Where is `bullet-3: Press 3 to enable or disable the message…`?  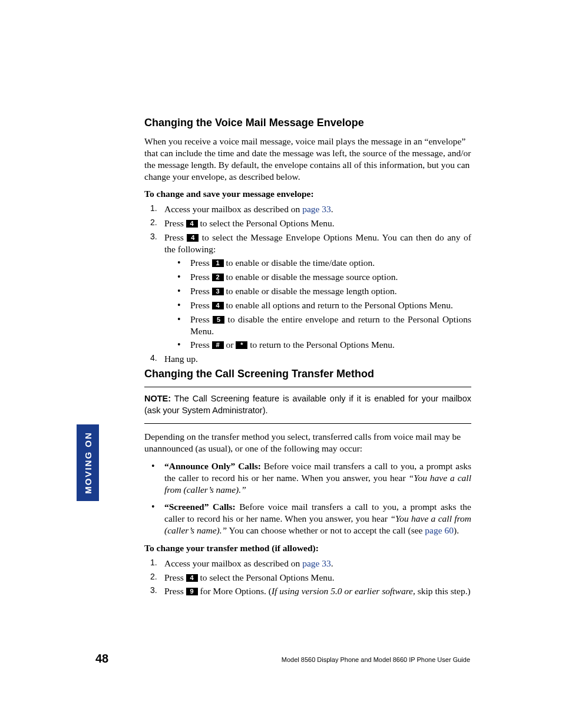
bullet-3: Press 3 to enable or disable the message… is located at coordinates (324, 291).